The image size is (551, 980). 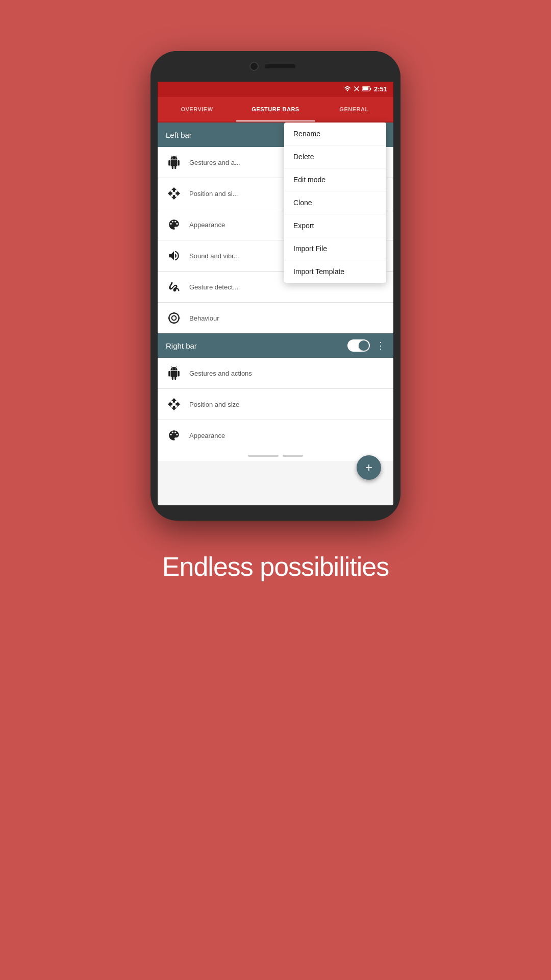 I want to click on left-bar-item-gesture-detect-label: Gesture detect..., so click(x=214, y=287).